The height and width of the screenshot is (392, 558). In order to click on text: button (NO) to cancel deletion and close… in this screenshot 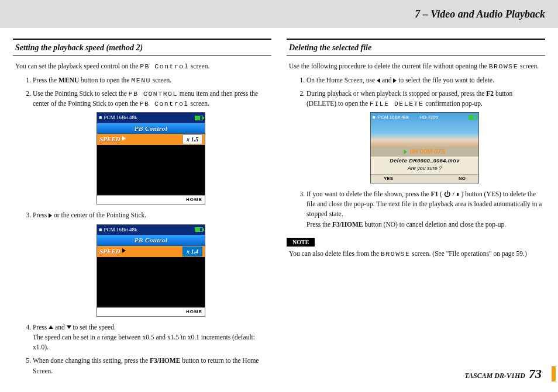, I will do `click(434, 224)`.